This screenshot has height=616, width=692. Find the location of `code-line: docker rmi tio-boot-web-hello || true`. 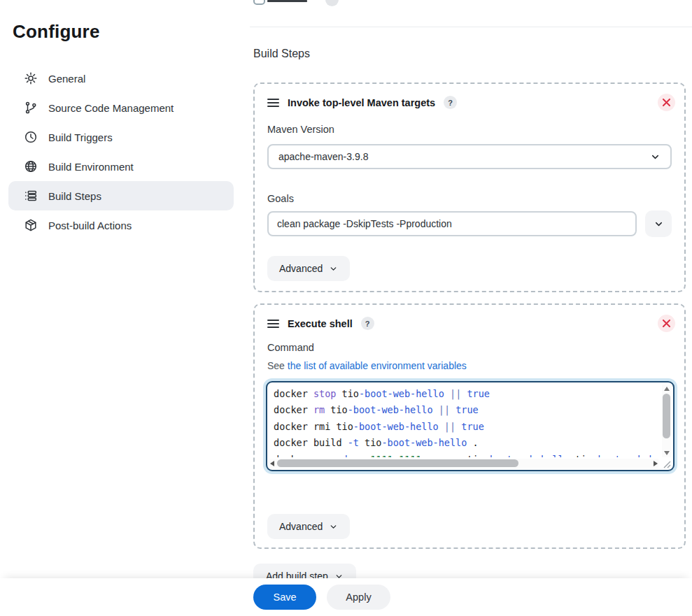

code-line: docker rmi tio-boot-web-hello || true is located at coordinates (466, 427).